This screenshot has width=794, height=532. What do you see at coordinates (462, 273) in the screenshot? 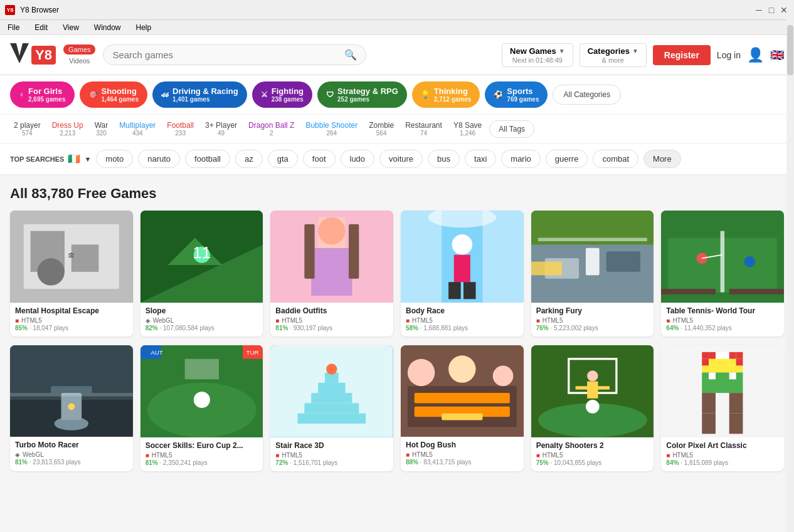
I see `game-card-bodyrace: Body Race ■ HTML5 58% · 1,688,881 plays` at bounding box center [462, 273].